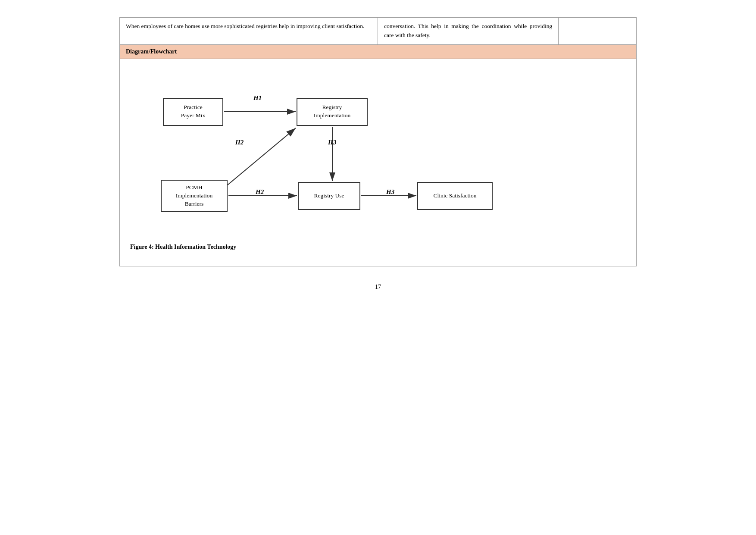  Describe the element at coordinates (329, 196) in the screenshot. I see `box-registry-use-label: Registry Use` at that location.